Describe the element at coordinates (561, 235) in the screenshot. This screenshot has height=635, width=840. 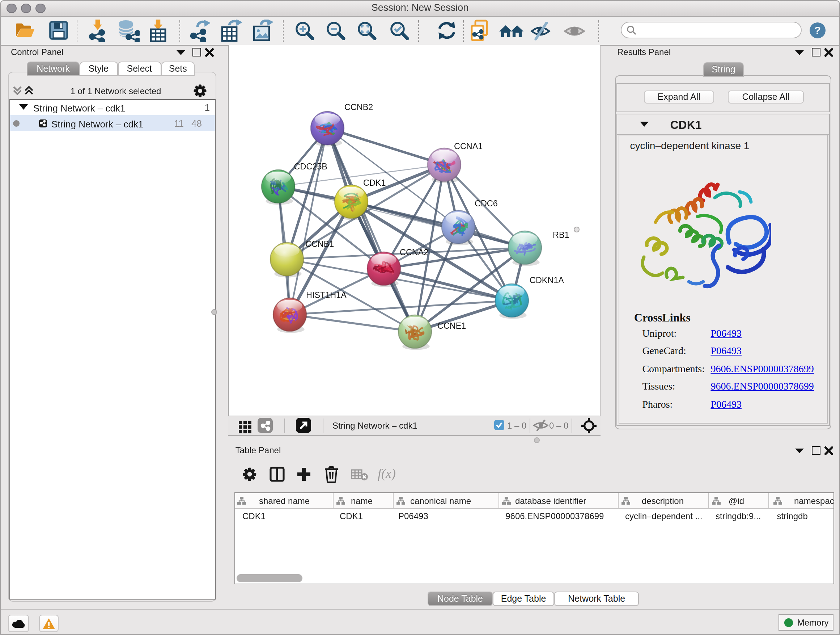
I see `svg-text: RB1` at that location.